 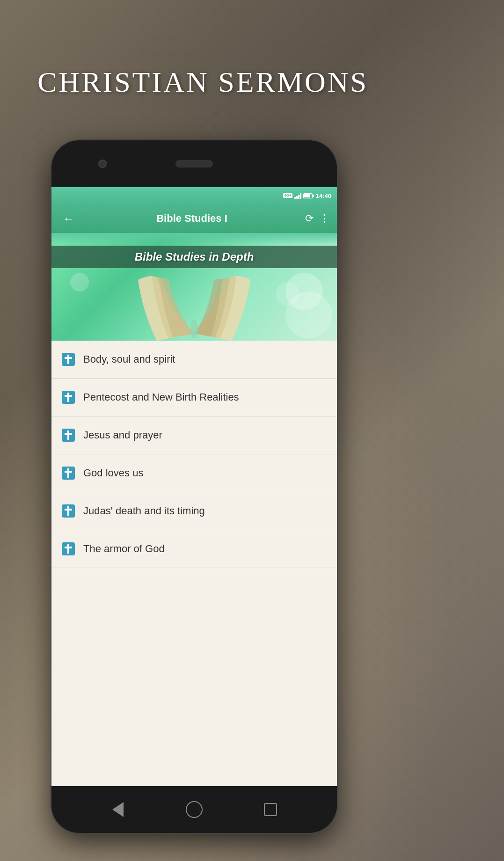 I want to click on battery-tip, so click(x=314, y=196).